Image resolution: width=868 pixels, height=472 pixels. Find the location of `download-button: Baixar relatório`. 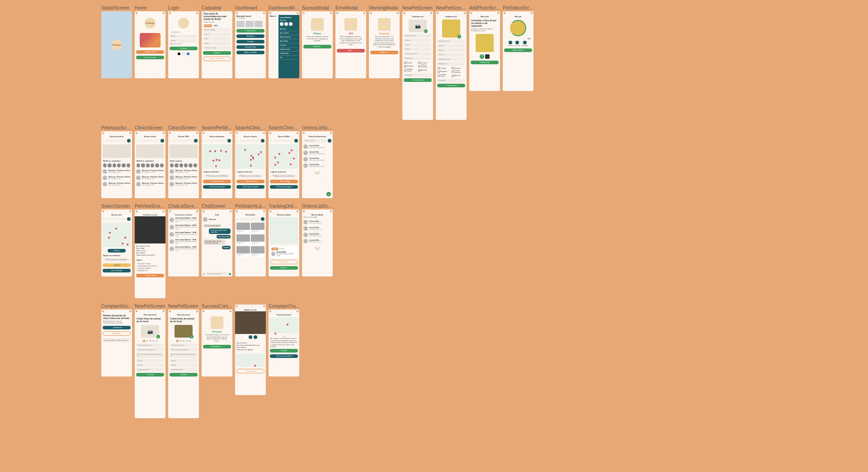

download-button: Baixar relatório is located at coordinates (518, 50).